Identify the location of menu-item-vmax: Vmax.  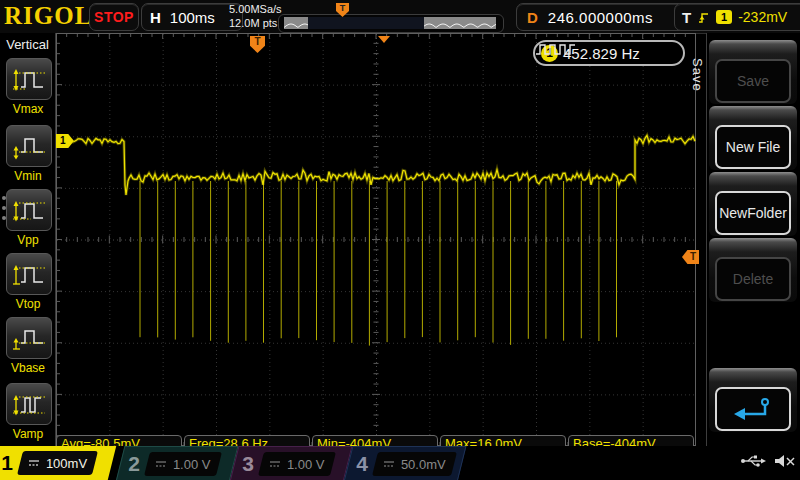
(28, 87).